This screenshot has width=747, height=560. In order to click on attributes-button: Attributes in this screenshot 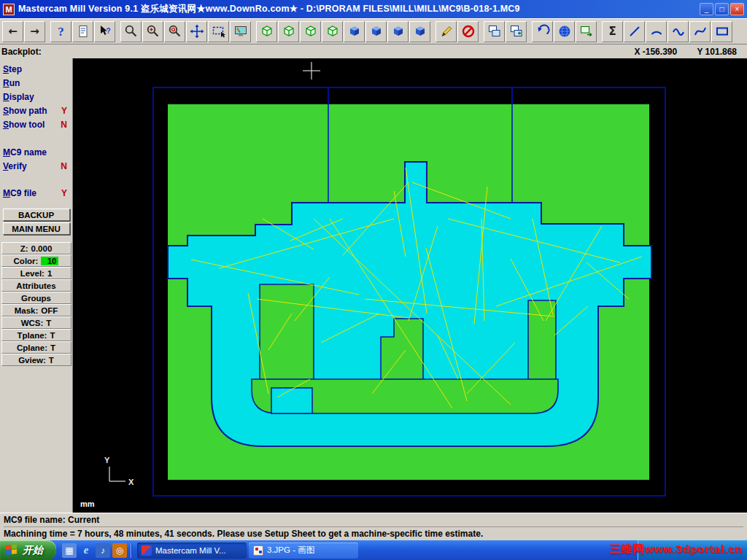, I will do `click(36, 286)`.